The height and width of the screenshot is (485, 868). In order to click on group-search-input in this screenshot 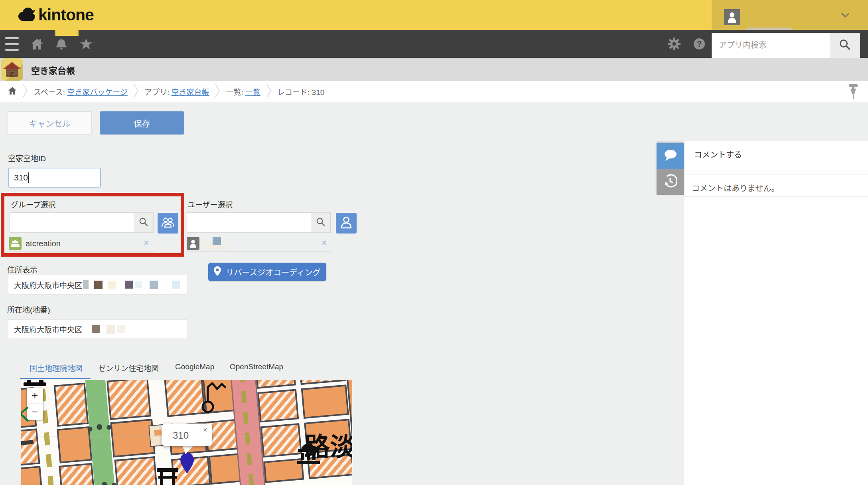, I will do `click(72, 223)`.